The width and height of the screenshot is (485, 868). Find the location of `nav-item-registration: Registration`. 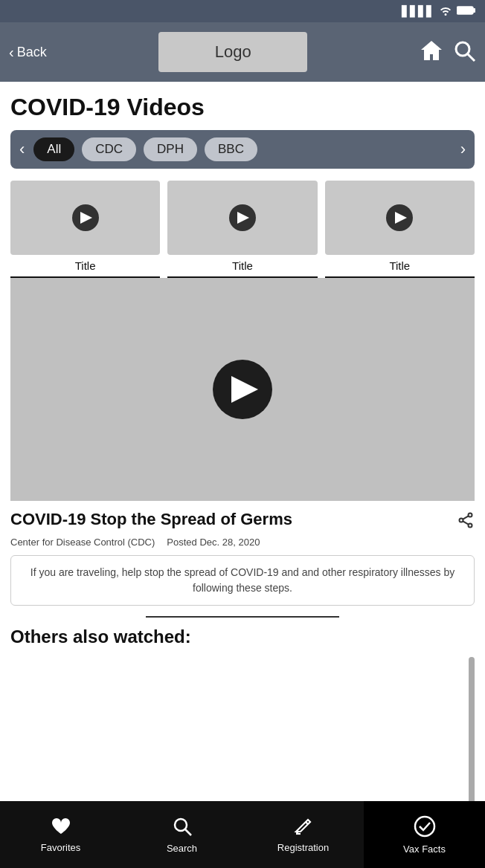

nav-item-registration: Registration is located at coordinates (303, 835).